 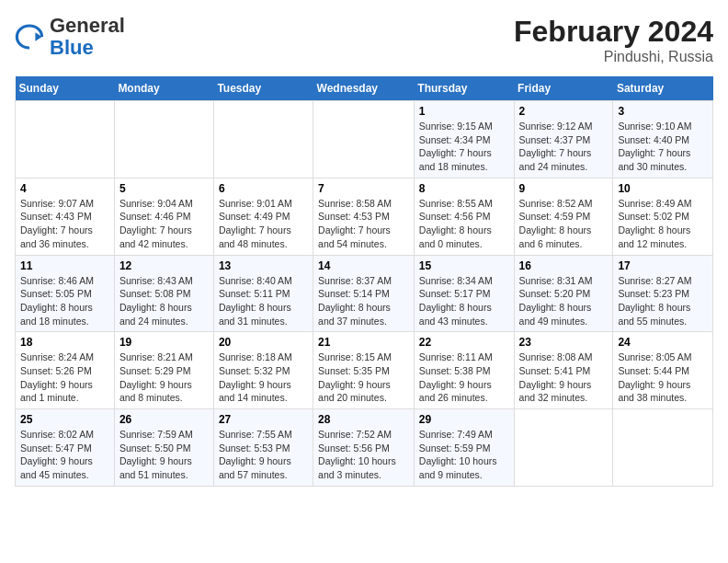 I want to click on calendar-cell: 26Sunrise: 7:59 AM Sunset: 5:50 PM Dayli…, so click(x=164, y=448).